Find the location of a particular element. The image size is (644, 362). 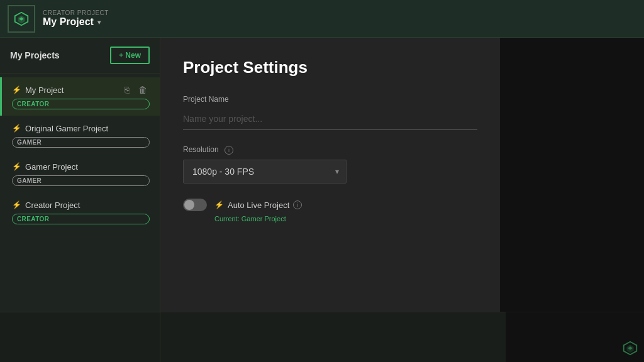

project-name-label: Project Name is located at coordinates (330, 99).